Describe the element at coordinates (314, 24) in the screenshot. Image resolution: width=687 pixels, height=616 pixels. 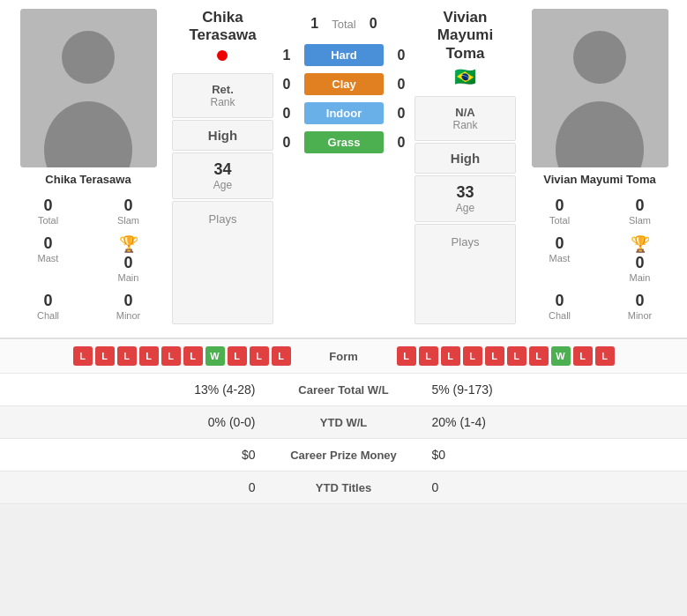
I see `total-left-score: 1` at that location.